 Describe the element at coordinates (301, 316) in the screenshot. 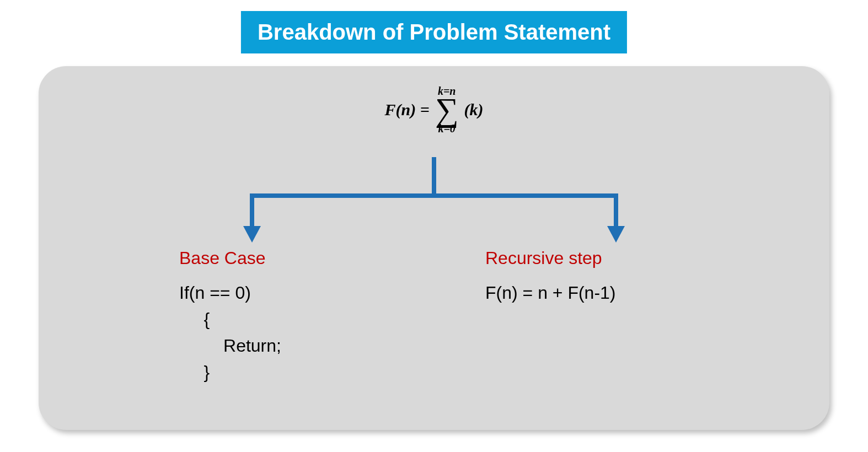

I see `base-case-branch: Base Case If(n == 0) { Return; }` at that location.